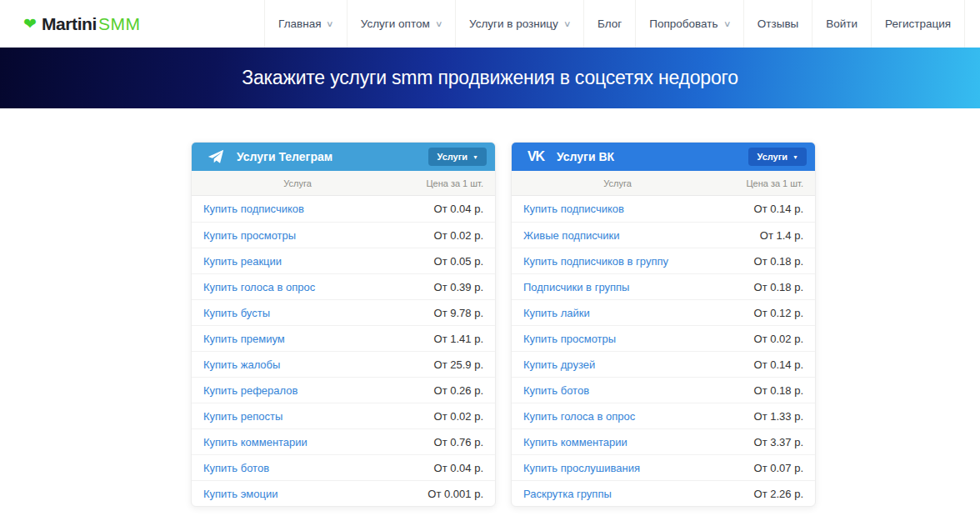 The width and height of the screenshot is (980, 516). Describe the element at coordinates (458, 157) in the screenshot. I see `telegram-services-dropdown-button: Услуги ▼` at that location.